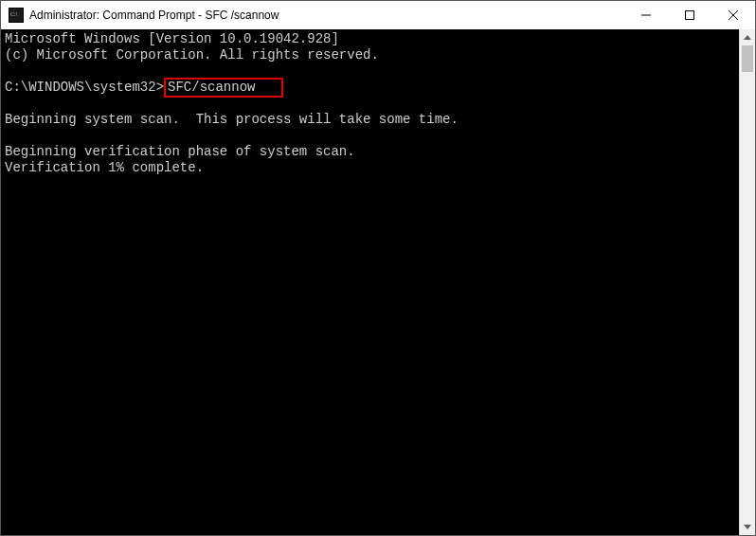  I want to click on console-prompt: C:\WINDOWS\system32>, so click(84, 87).